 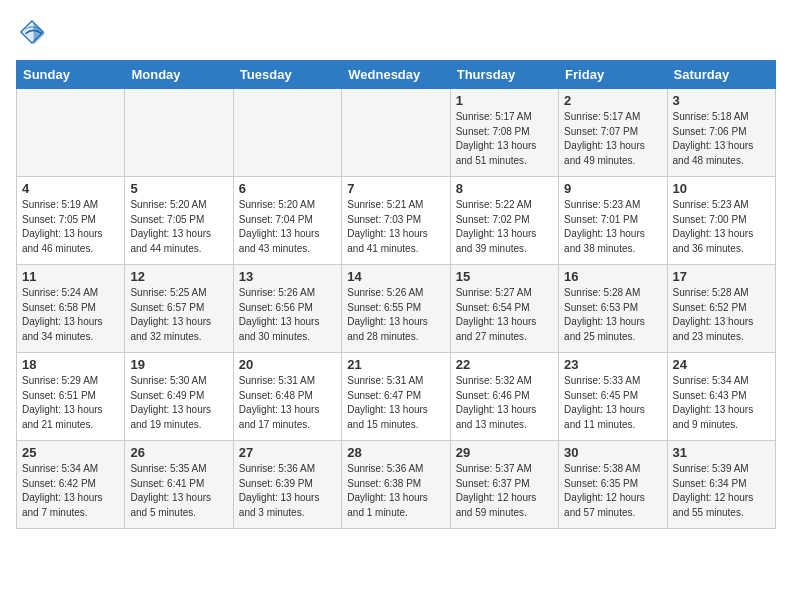 What do you see at coordinates (288, 491) in the screenshot?
I see `cell-info: Sunrise: 5:36 AM Sunset: 6:39 PM Dayligh…` at bounding box center [288, 491].